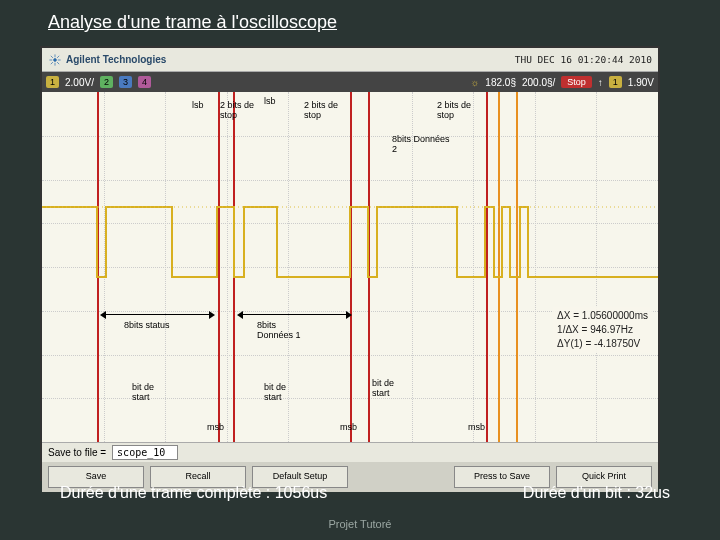 This screenshot has width=720, height=540. What do you see at coordinates (158, 312) in the screenshot?
I see `span-status` at bounding box center [158, 312].